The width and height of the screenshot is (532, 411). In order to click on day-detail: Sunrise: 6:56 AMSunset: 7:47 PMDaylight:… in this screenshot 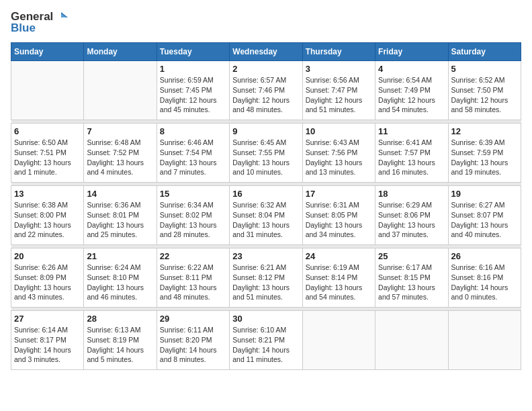, I will do `click(339, 95)`.